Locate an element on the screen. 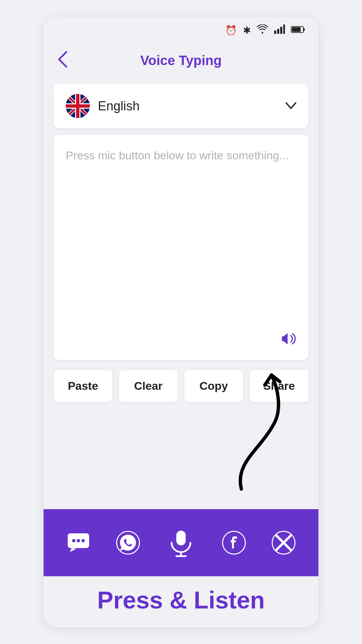 This screenshot has height=644, width=362. bottom-bar is located at coordinates (181, 543).